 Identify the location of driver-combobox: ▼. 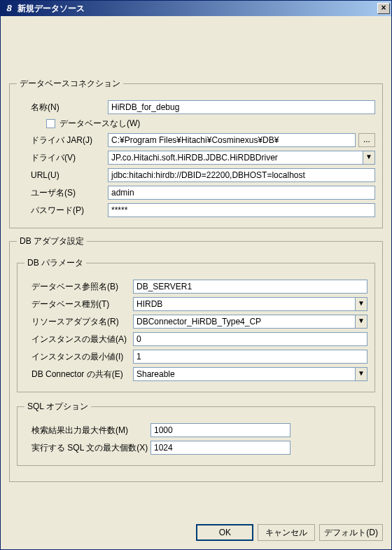
(241, 158).